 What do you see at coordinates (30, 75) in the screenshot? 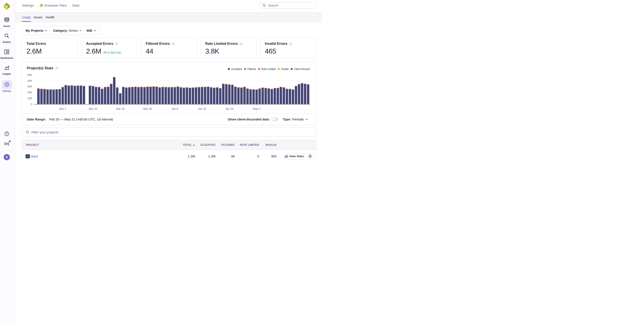
I see `svg-text: 50K` at bounding box center [30, 75].